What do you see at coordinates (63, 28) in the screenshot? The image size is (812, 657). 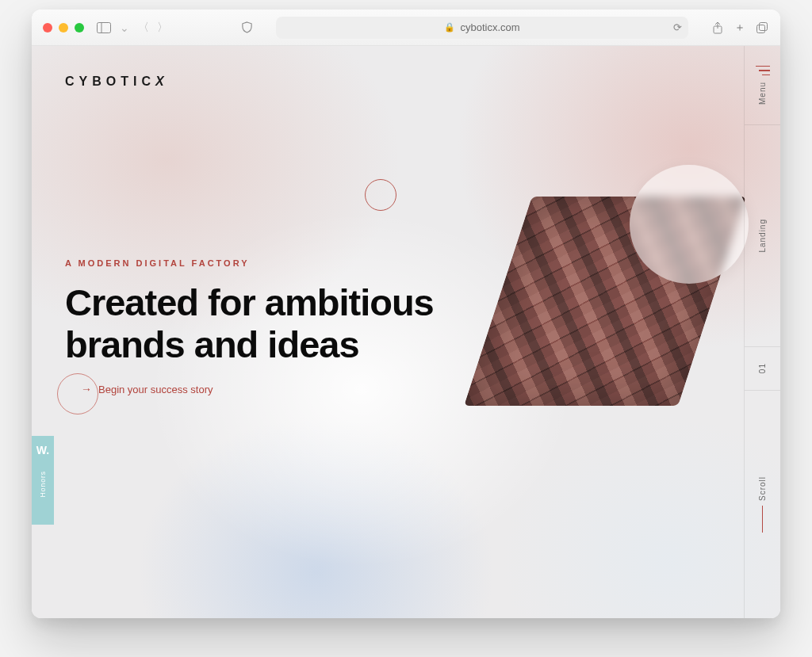 I see `minimize-window-button` at bounding box center [63, 28].